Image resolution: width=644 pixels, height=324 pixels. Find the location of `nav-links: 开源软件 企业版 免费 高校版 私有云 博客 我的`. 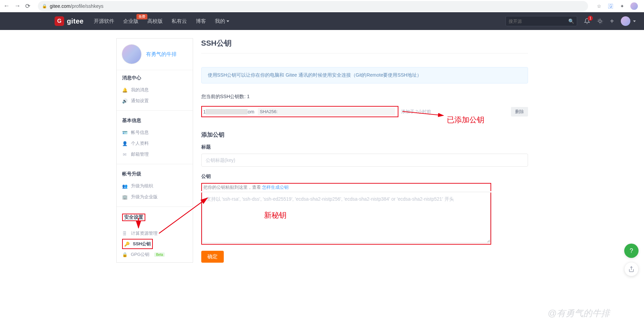

nav-links: 开源软件 企业版 免费 高校版 私有云 博客 我的 is located at coordinates (162, 21).